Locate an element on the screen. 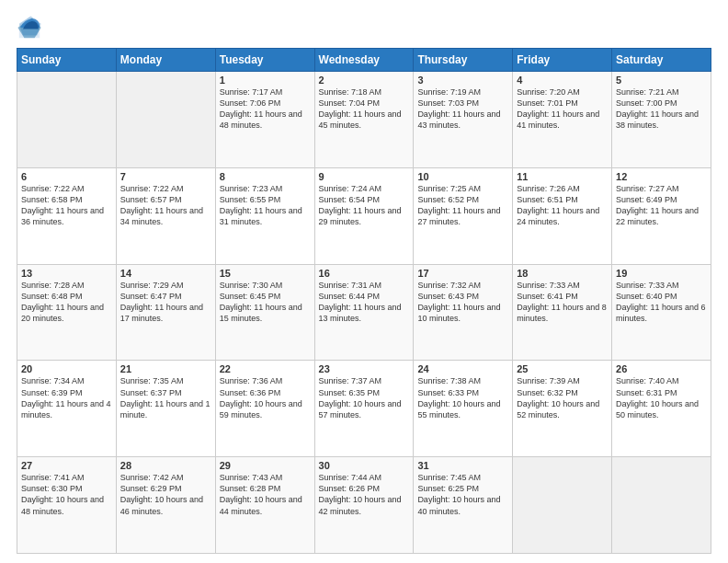 This screenshot has width=728, height=563. calendar-day-cell: 27Sunrise: 7:41 AMSunset: 6:30 PMDayligh… is located at coordinates (67, 506).